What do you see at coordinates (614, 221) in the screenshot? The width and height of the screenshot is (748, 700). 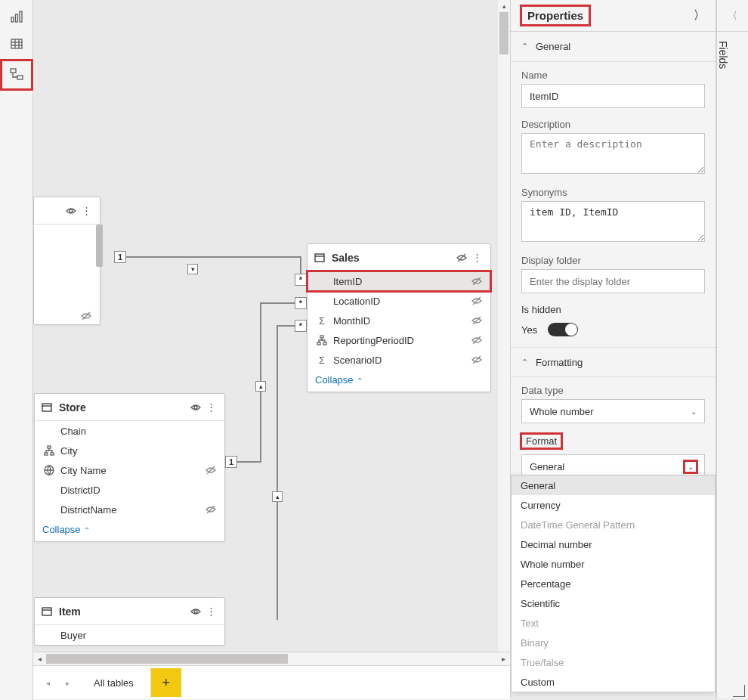 I see `synonyms-input: item ID, ItemID` at bounding box center [614, 221].